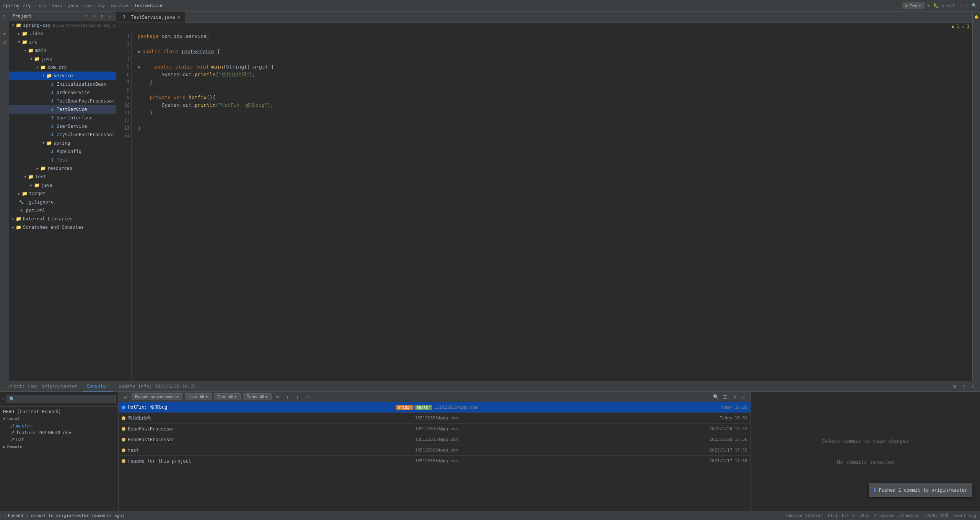 The width and height of the screenshot is (980, 520). Describe the element at coordinates (5, 42) in the screenshot. I see `vcs-icon: ⎇` at that location.